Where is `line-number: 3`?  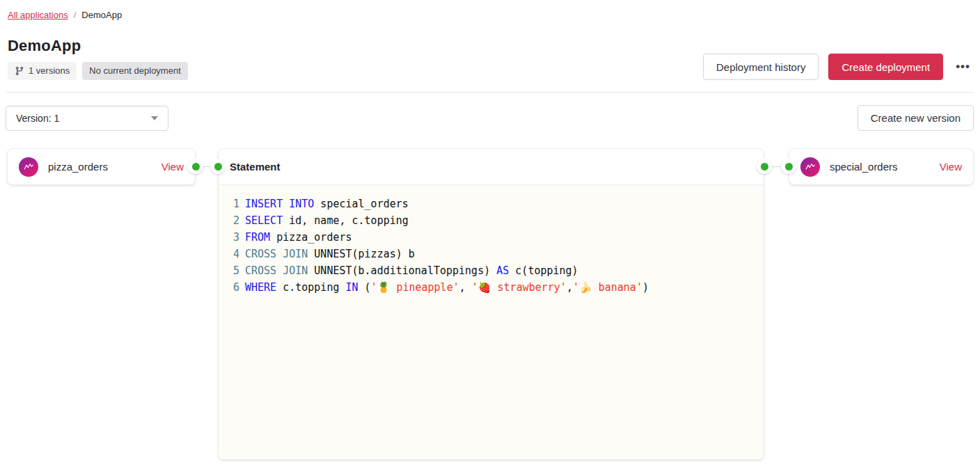
line-number: 3 is located at coordinates (235, 237).